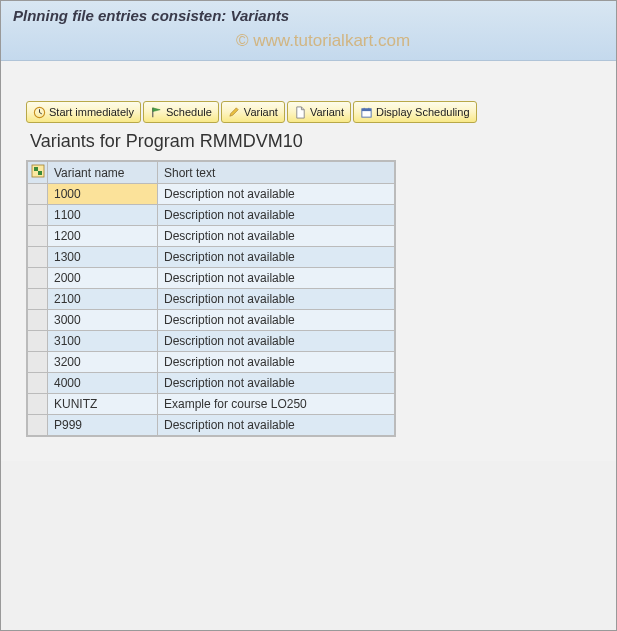 The height and width of the screenshot is (631, 617). I want to click on section-title: Variants for Program RMMDVM10, so click(310, 142).